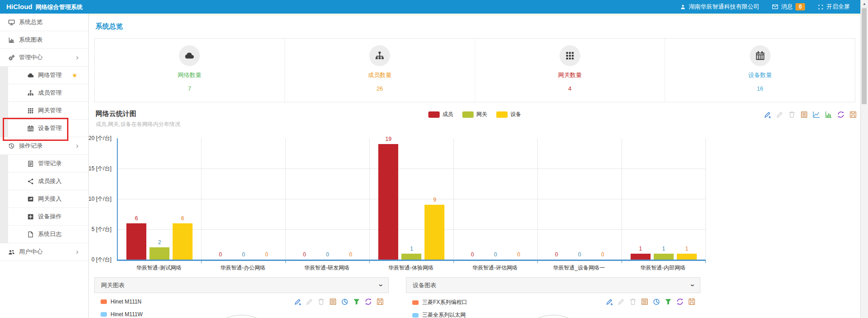 This screenshot has width=868, height=318. What do you see at coordinates (44, 111) in the screenshot?
I see `sidebar-item-gateway-management: 网关管理` at bounding box center [44, 111].